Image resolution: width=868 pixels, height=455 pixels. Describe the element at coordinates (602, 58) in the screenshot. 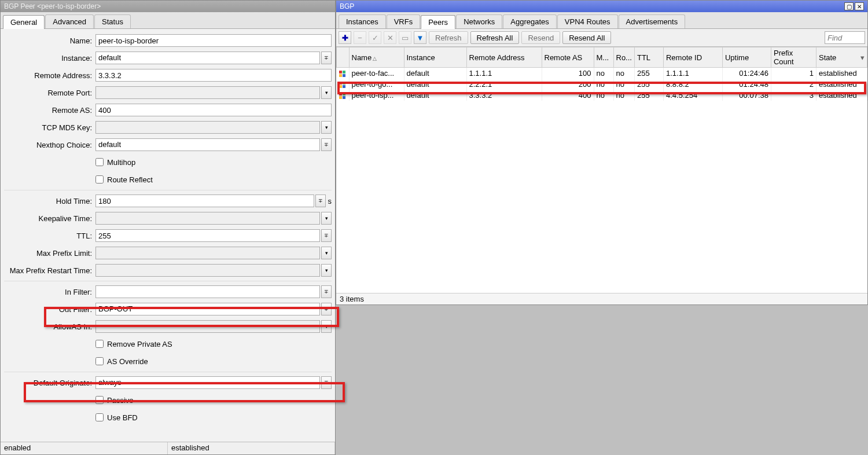

I see `table-header-row: Name△ Instance Remote Address Remote AS …` at that location.